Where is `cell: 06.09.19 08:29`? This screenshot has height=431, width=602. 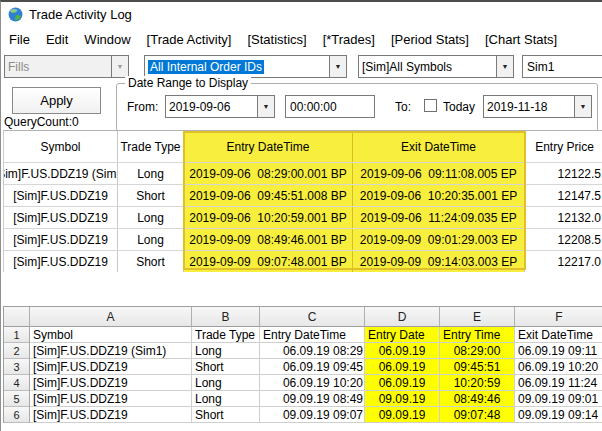 cell: 06.09.19 08:29 is located at coordinates (312, 351).